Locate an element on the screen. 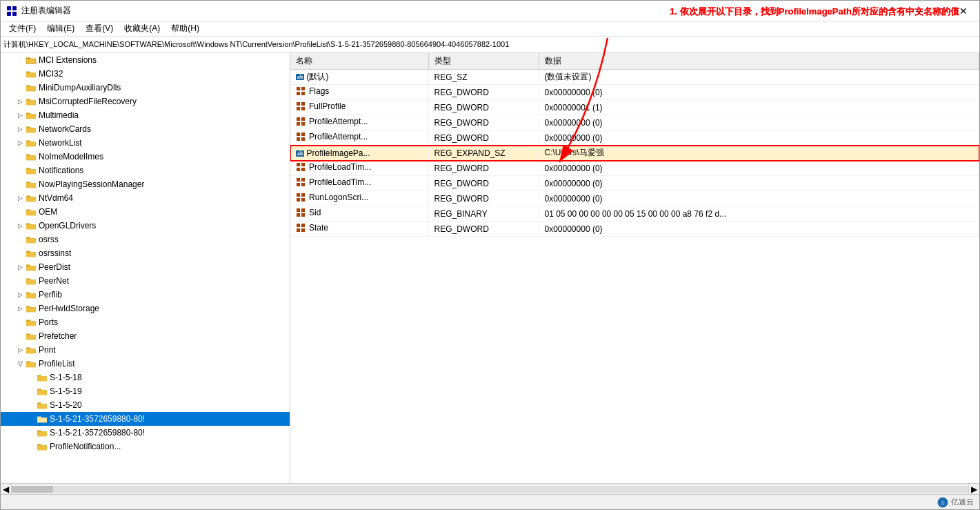  cell-type-3: REG_DWORD is located at coordinates (483, 123).